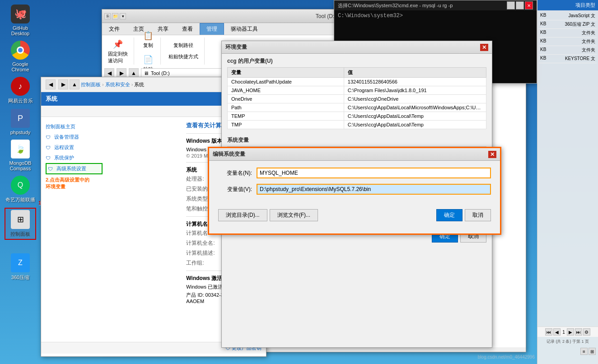 Image resolution: width=598 pixels, height=364 pixels. I want to click on github-icon: 🐙, so click(20, 14).